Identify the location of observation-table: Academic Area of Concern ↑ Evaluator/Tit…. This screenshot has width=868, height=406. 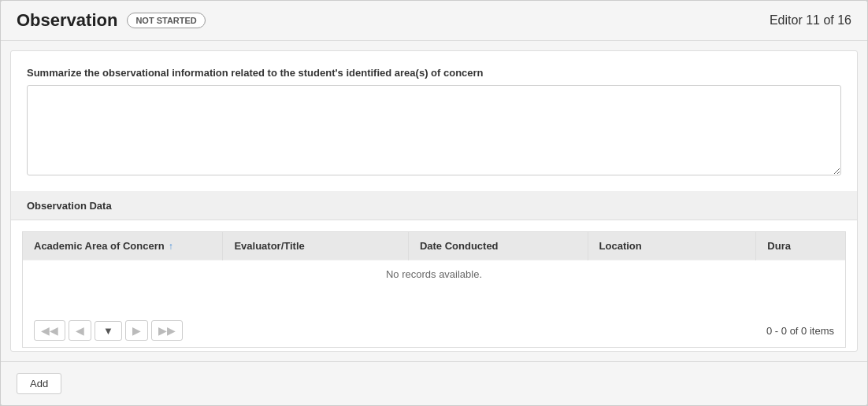
(434, 260).